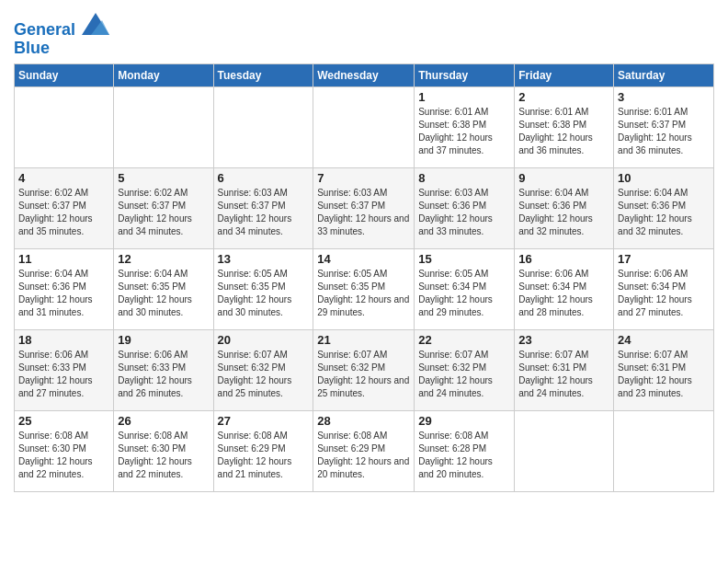  Describe the element at coordinates (564, 75) in the screenshot. I see `day-header-friday: Friday` at that location.